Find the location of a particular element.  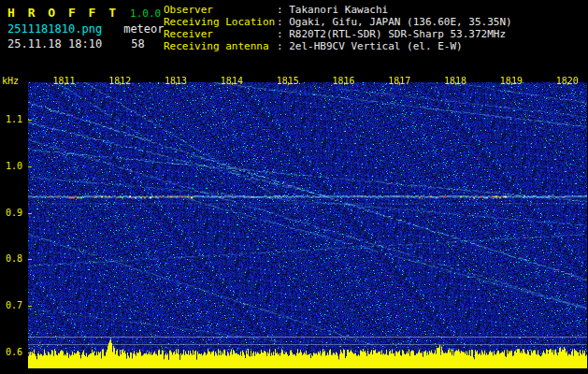

time-tick-label: 1818 is located at coordinates (455, 81).